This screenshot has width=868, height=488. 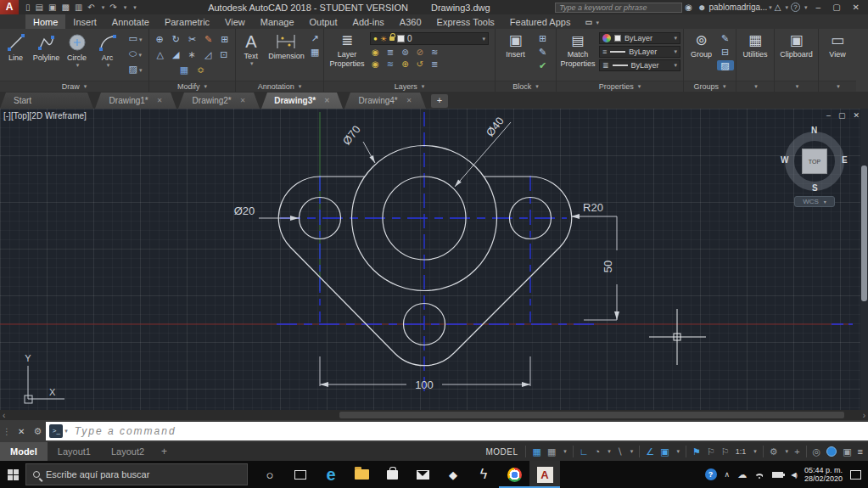 I want to click on save-as-icon: ▩, so click(x=64, y=7).